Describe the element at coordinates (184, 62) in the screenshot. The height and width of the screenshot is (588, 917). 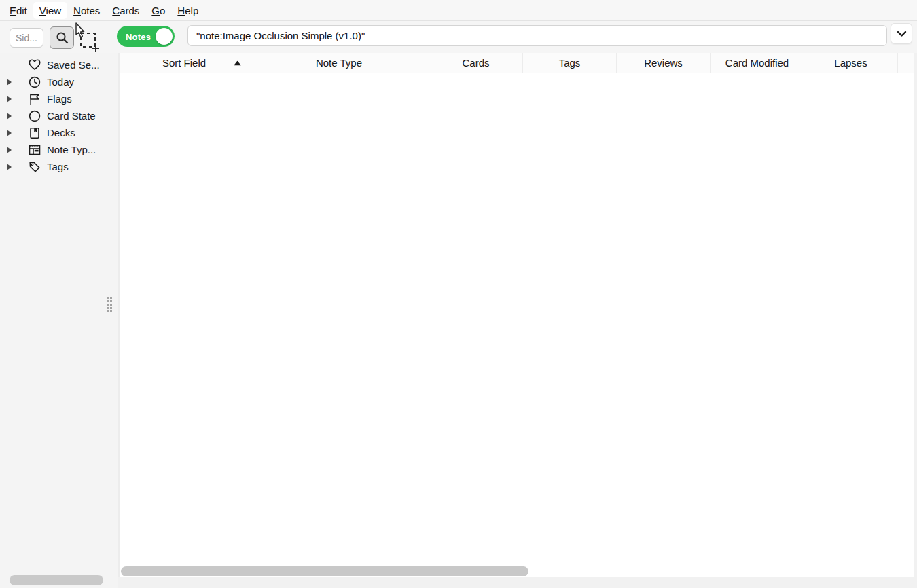
I see `column-label: Sort Field` at that location.